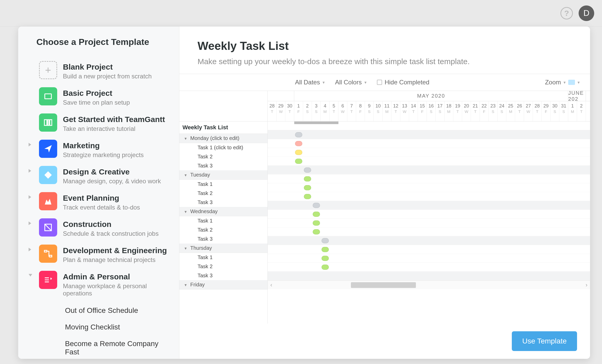 Image resolution: width=602 pixels, height=364 pixels. Describe the element at coordinates (99, 254) in the screenshot. I see `category-dev: Development & EngineeringPlan & manage t…` at that location.